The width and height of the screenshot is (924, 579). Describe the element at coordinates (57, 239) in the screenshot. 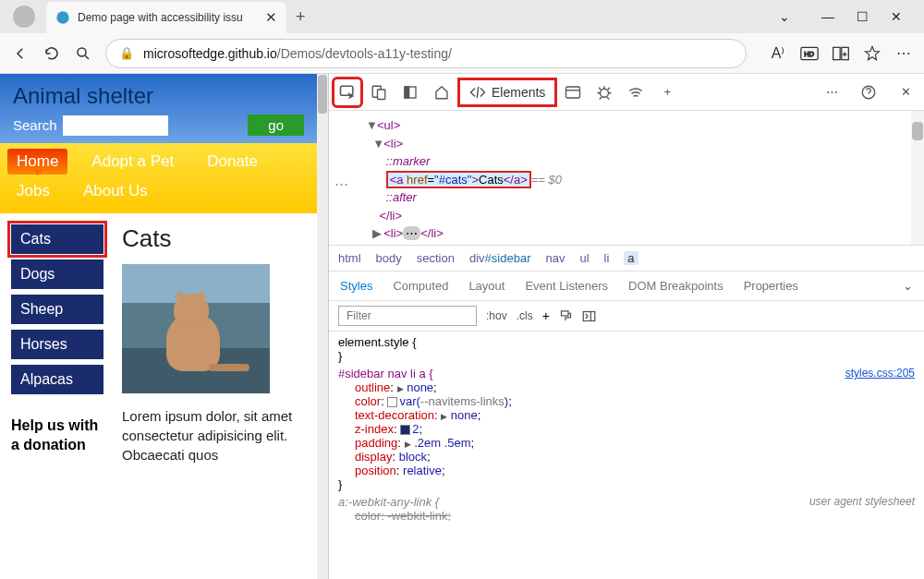

I see `sidebar-item-cats: Cats` at that location.